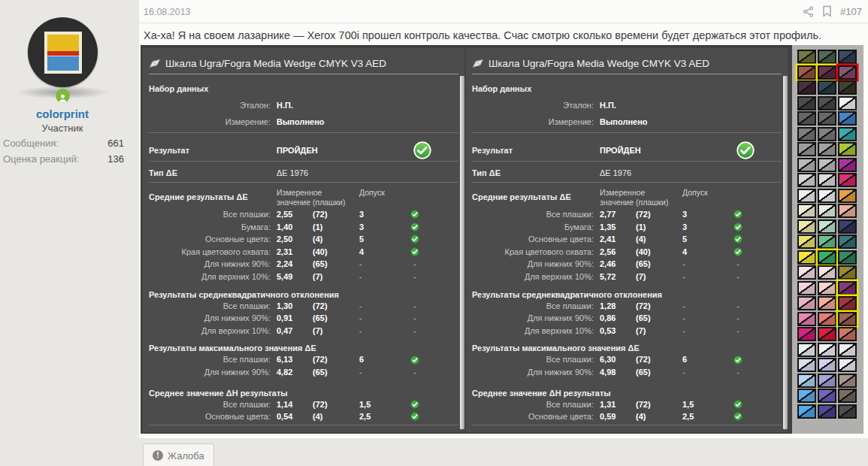 The height and width of the screenshot is (466, 868). Describe the element at coordinates (827, 11) in the screenshot. I see `bookmark-icon` at that location.